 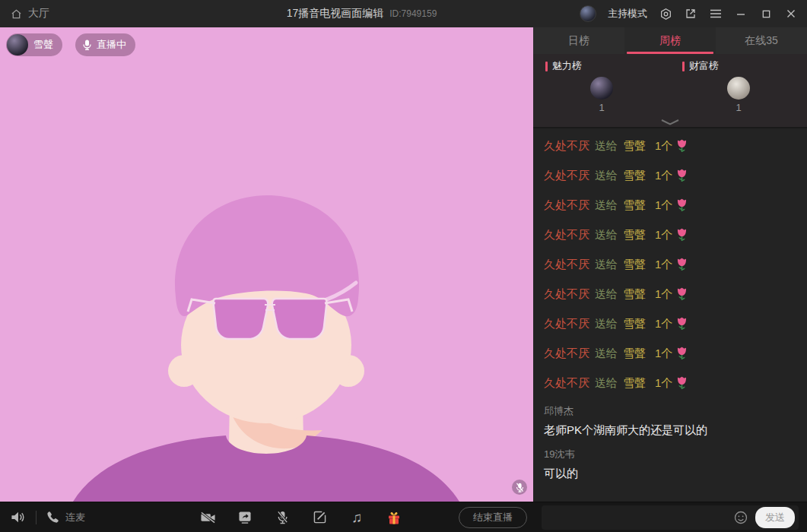 What do you see at coordinates (71, 45) in the screenshot?
I see `stream-badges: 雪聲 直播中` at bounding box center [71, 45].